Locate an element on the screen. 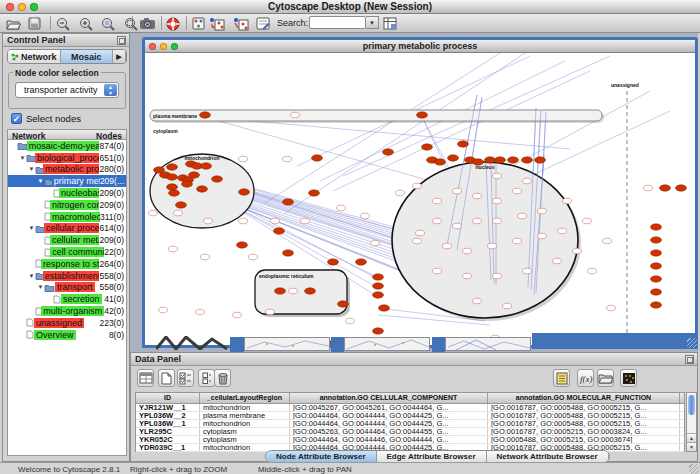 The width and height of the screenshot is (700, 474). scrollbar-thumb is located at coordinates (692, 405).